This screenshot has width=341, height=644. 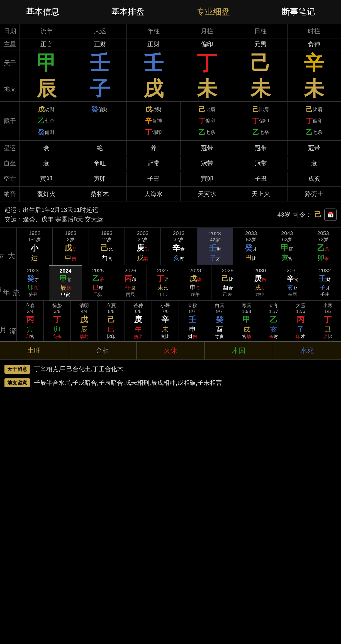 What do you see at coordinates (180, 148) in the screenshot?
I see `xingyun-cells: 衰 绝 养 冠带 冠带 冠带` at bounding box center [180, 148].